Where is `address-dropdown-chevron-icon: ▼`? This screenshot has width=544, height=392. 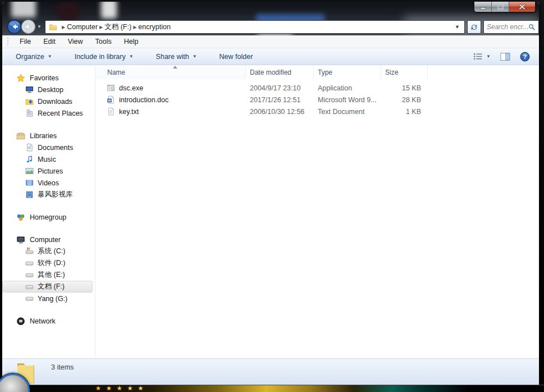
address-dropdown-chevron-icon: ▼ is located at coordinates (458, 27).